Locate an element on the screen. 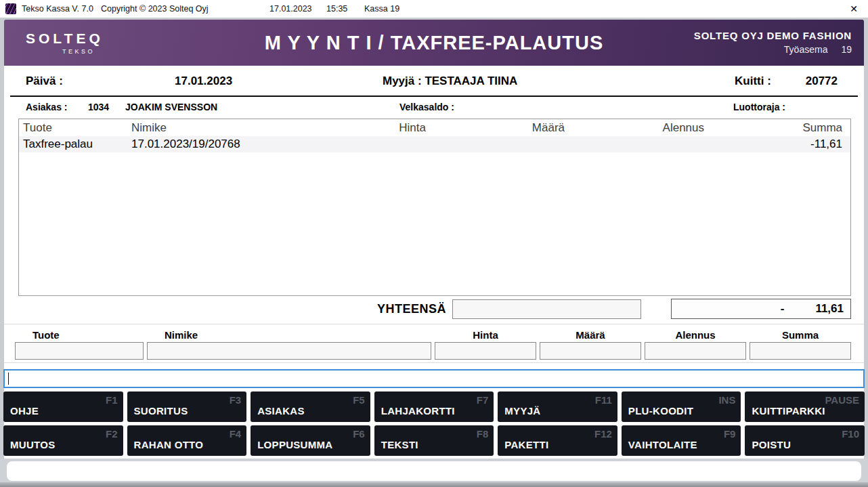  button-label: KUITTIPARKKI is located at coordinates (788, 410).